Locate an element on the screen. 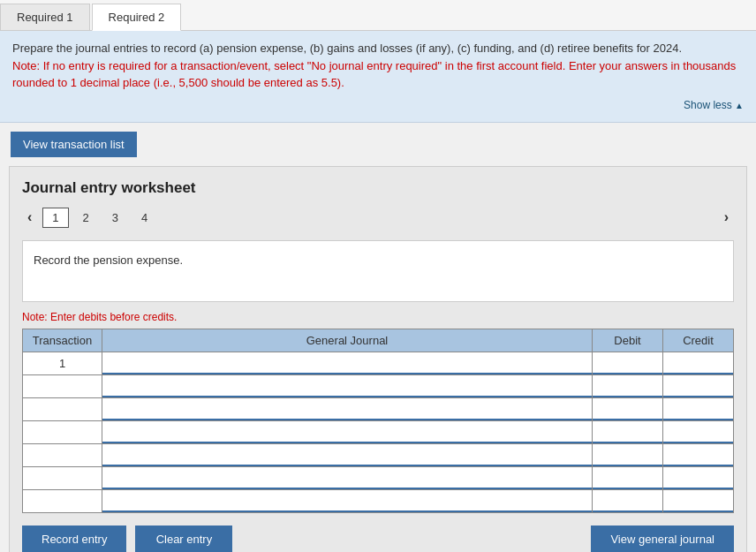 The height and width of the screenshot is (552, 756). row-3-debit is located at coordinates (628, 409).